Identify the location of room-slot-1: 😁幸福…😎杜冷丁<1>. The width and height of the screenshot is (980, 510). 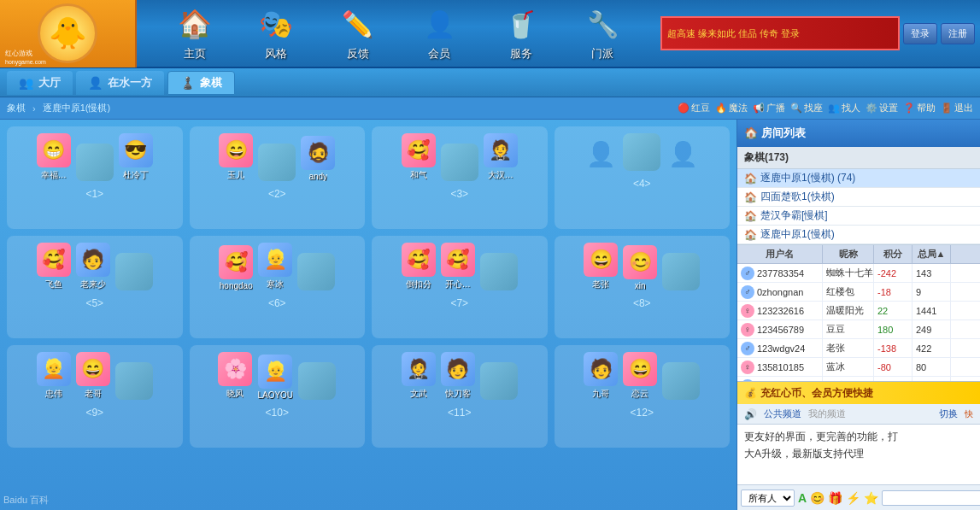
(95, 178).